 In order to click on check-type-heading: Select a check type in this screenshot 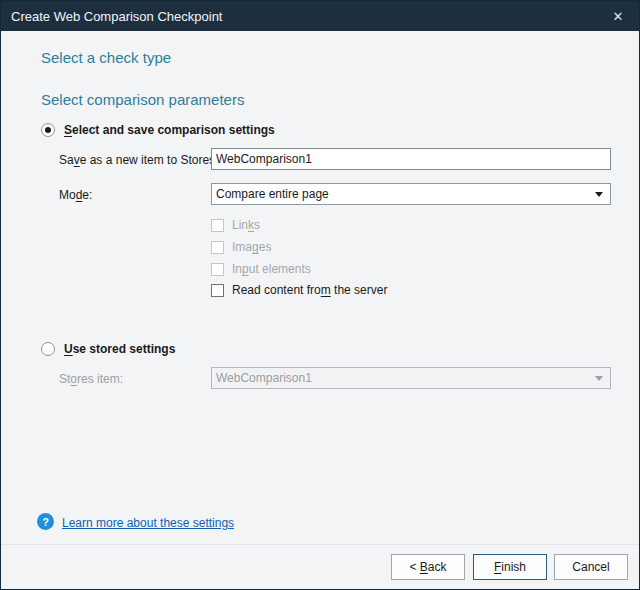, I will do `click(106, 58)`.